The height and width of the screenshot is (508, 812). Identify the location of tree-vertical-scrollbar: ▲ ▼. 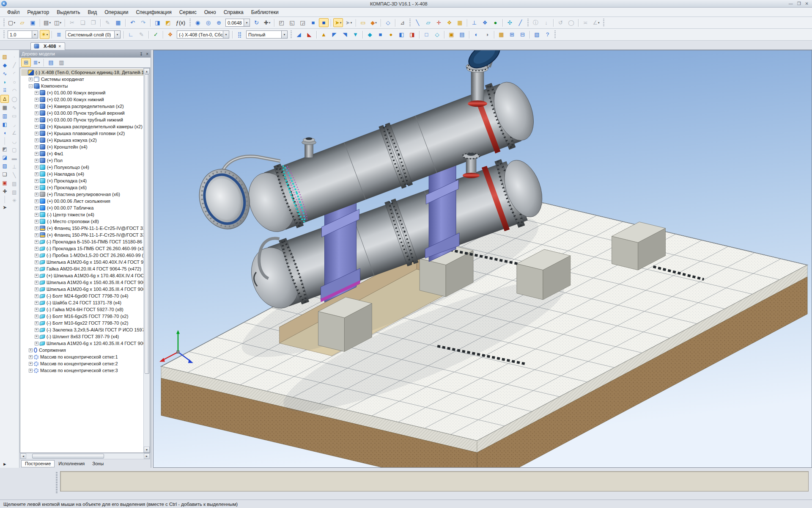
(146, 260).